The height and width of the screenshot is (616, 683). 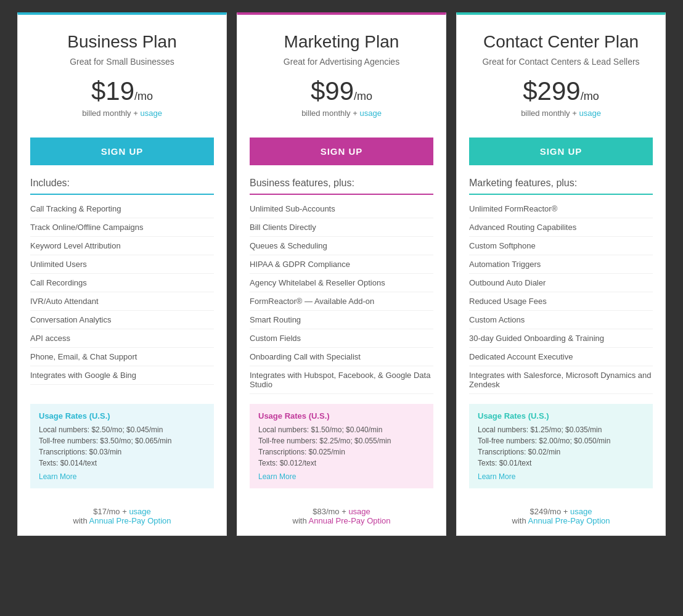 I want to click on annual-section-marketing: $83/mo + usagewith Annual Pre-Pay Option, so click(x=342, y=517).